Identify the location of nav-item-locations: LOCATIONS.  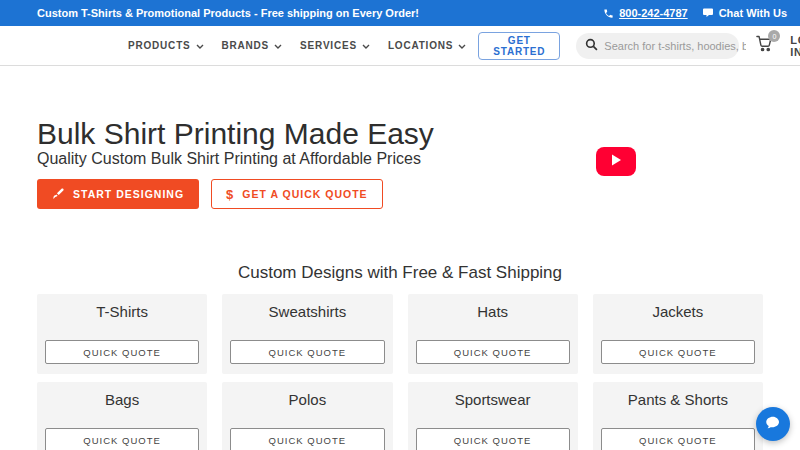
(427, 46).